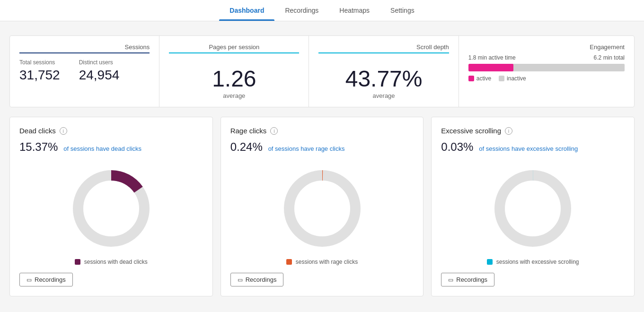 Image resolution: width=644 pixels, height=312 pixels. Describe the element at coordinates (247, 147) in the screenshot. I see `rage-clicks-percent: 0.24%` at that location.